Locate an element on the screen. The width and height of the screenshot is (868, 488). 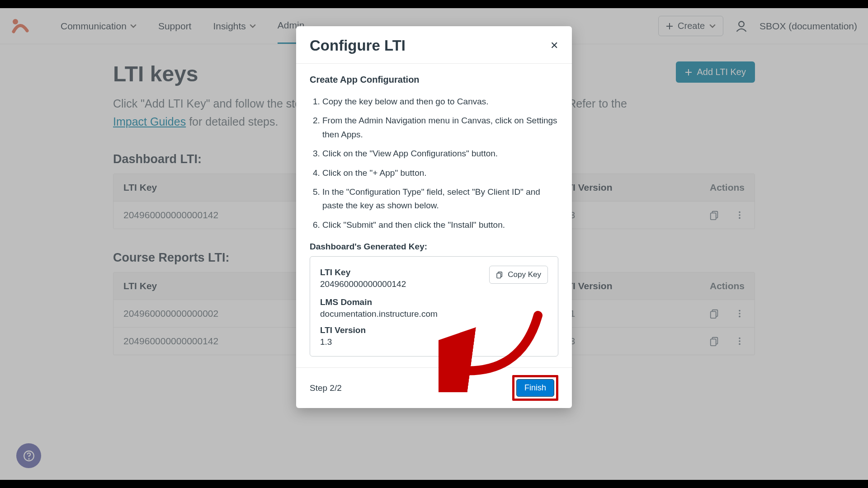
list-item: Copy the key below and then go to Canvas… is located at coordinates (440, 102).